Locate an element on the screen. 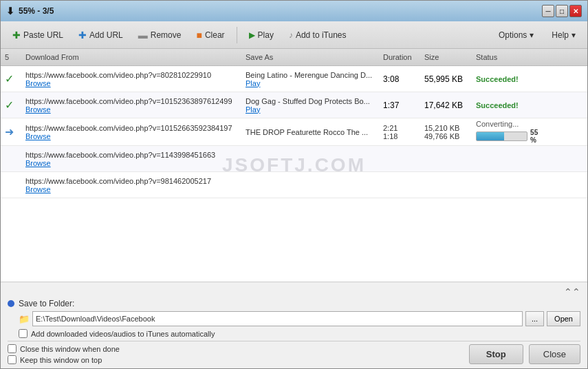 The height and width of the screenshot is (369, 588). clear-icon: ■ is located at coordinates (199, 35).